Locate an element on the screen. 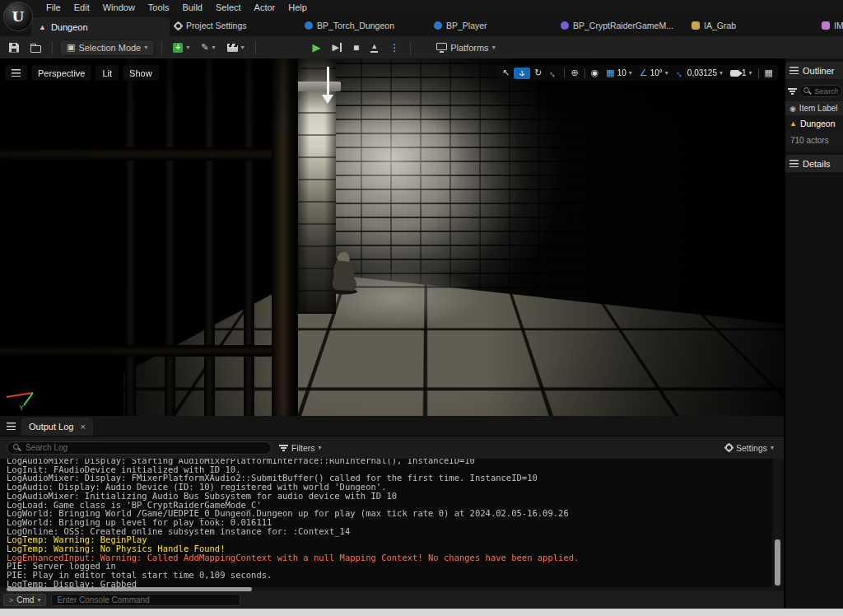 This screenshot has width=843, height=616. surface-snap-button: ◉ is located at coordinates (595, 72).